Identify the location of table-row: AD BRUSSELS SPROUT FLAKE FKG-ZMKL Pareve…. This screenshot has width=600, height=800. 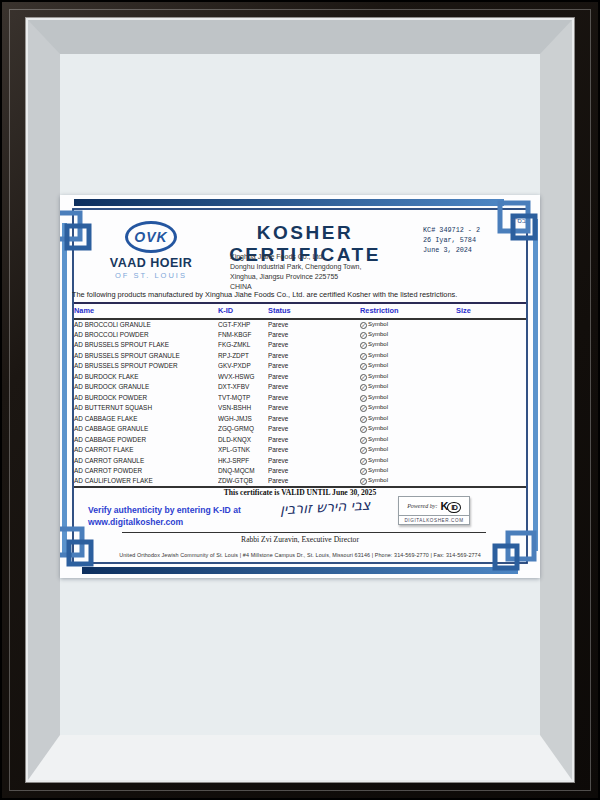
(300, 346).